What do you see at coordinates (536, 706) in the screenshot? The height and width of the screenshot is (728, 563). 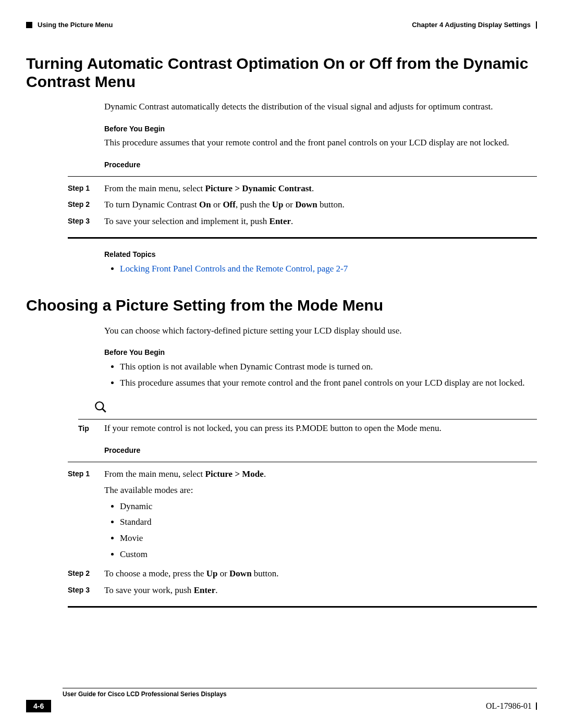 I see `footer-bar-icon` at bounding box center [536, 706].